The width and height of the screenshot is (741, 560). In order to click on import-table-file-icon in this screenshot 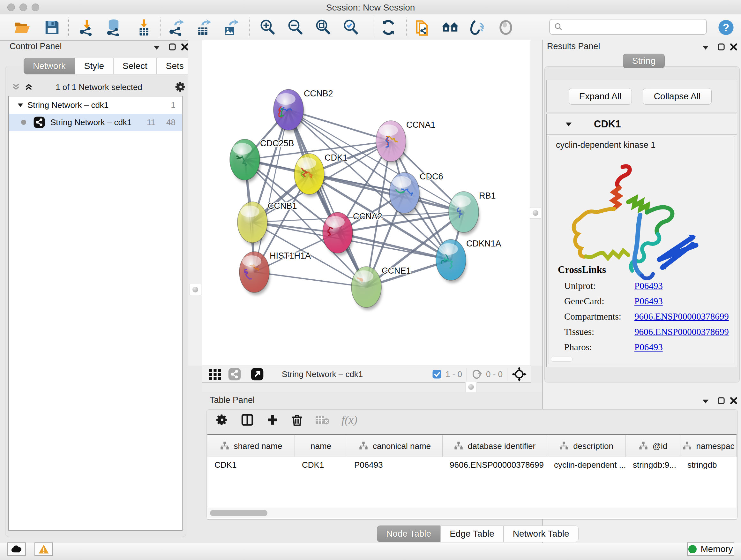, I will do `click(144, 27)`.